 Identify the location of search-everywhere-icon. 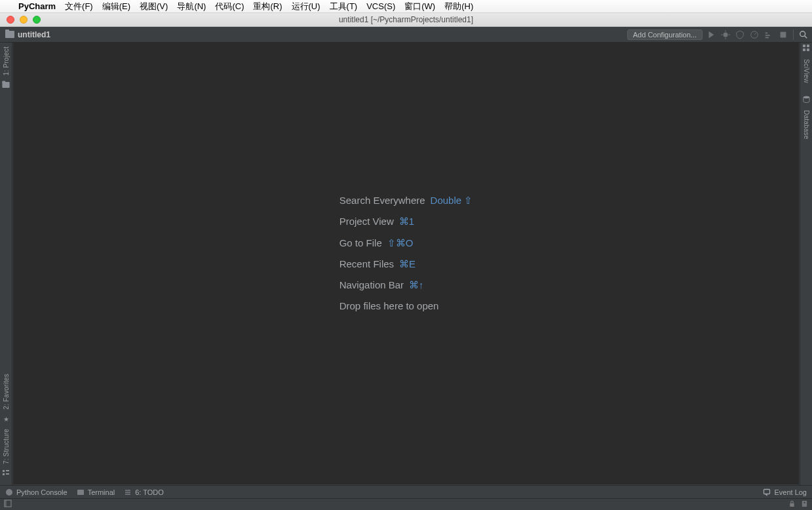
(803, 35).